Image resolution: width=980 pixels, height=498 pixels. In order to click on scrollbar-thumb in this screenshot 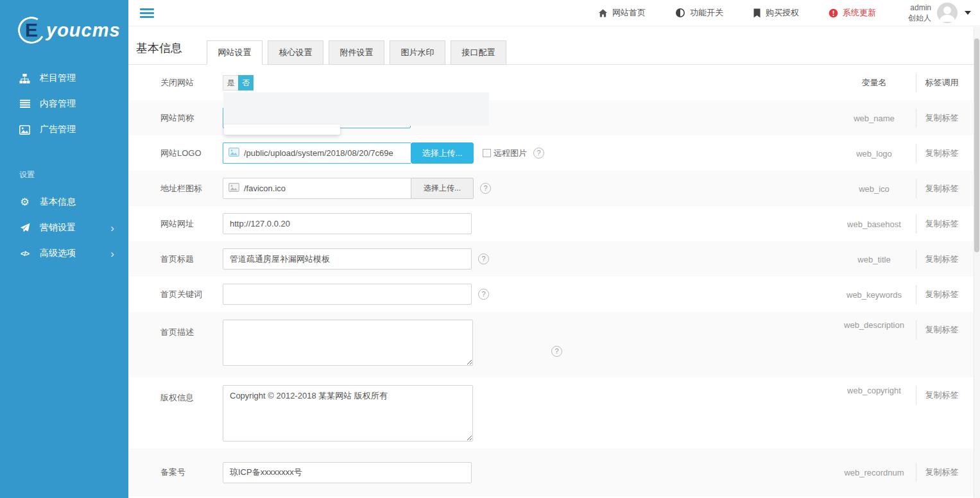, I will do `click(977, 145)`.